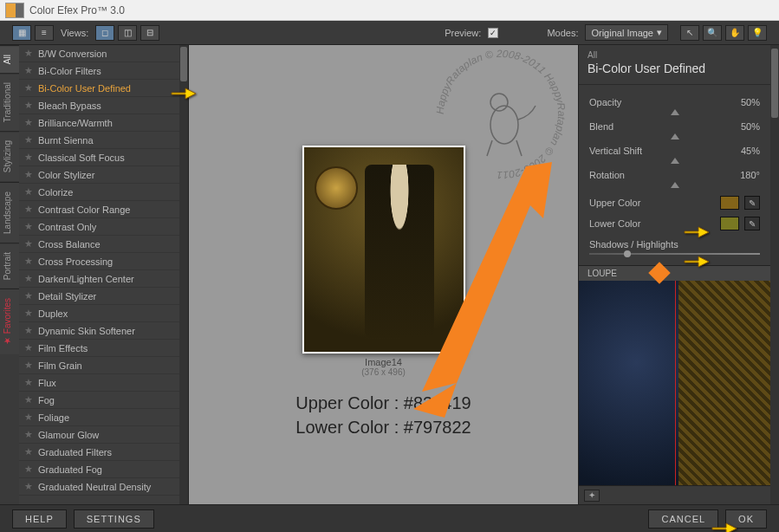  What do you see at coordinates (73, 54) in the screenshot?
I see `filter-label: B/W Conversion` at bounding box center [73, 54].